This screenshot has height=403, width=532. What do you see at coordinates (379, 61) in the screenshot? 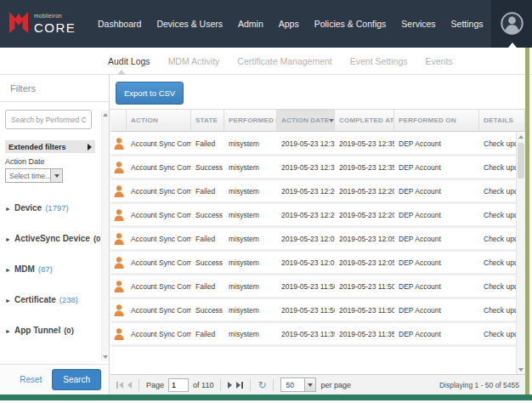
I see `tab-event-settings: Event Settings` at bounding box center [379, 61].